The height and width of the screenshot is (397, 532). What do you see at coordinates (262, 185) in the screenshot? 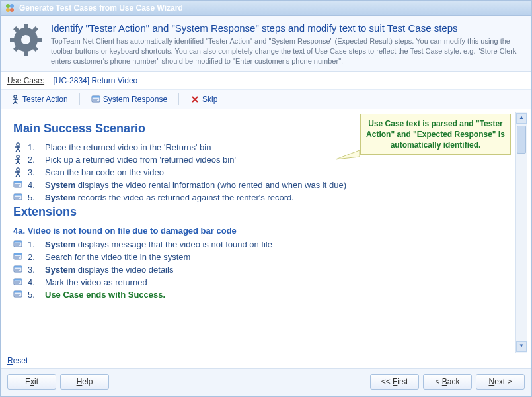
I see `step-row: 4.System displays the video rental infor…` at bounding box center [262, 185].